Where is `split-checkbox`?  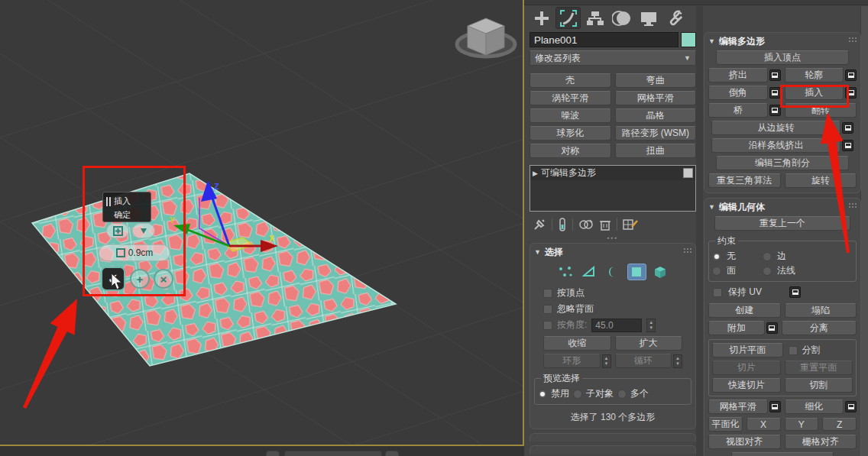 split-checkbox is located at coordinates (793, 351).